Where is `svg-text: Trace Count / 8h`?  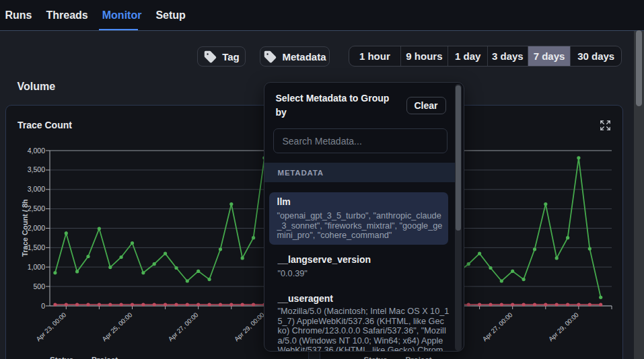 svg-text: Trace Count / 8h is located at coordinates (25, 228).